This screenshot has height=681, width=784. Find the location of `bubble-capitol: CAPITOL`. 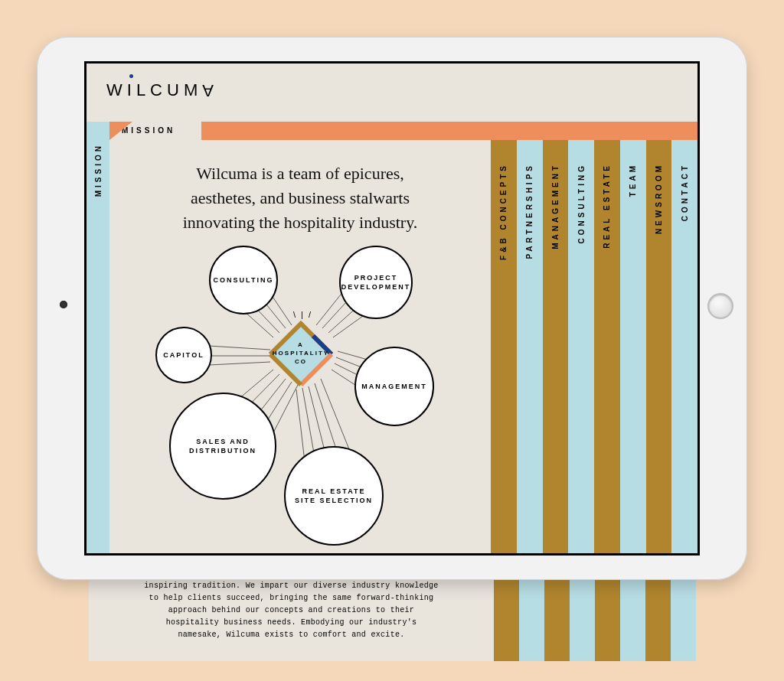

bubble-capitol: CAPITOL is located at coordinates (184, 355).